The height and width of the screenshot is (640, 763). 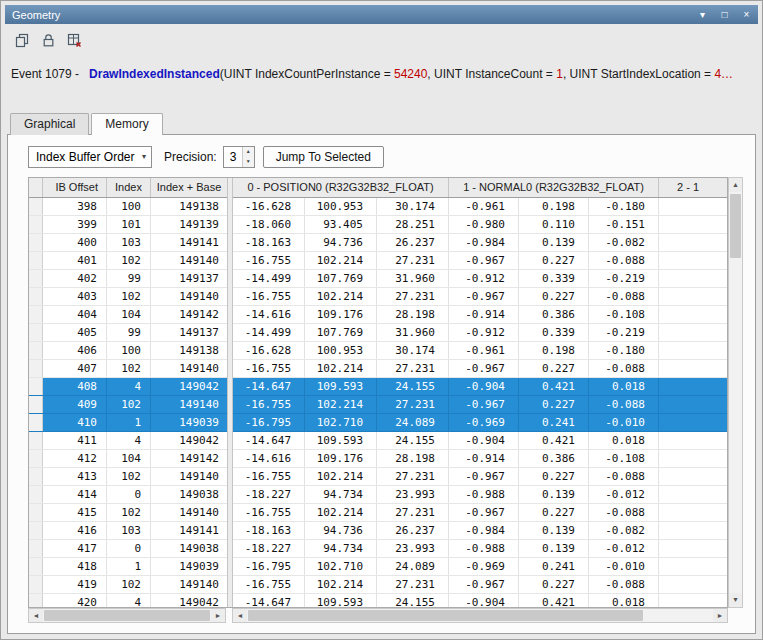 What do you see at coordinates (128, 225) in the screenshot?
I see `table-row: 399101149139` at bounding box center [128, 225].